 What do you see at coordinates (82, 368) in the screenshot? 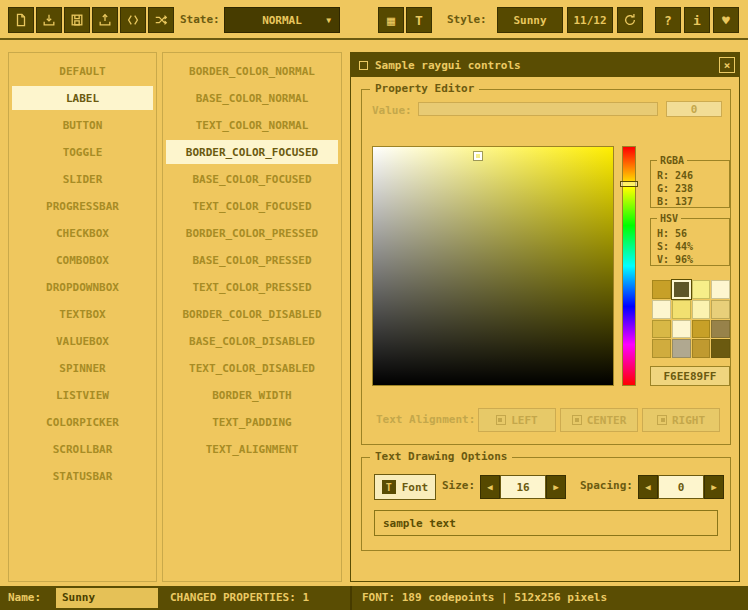
I see `control-list-item: SPINNER` at bounding box center [82, 368].